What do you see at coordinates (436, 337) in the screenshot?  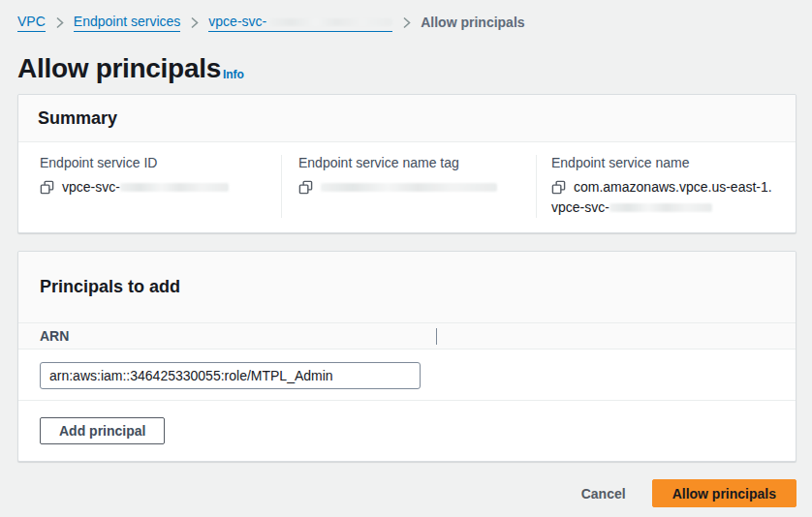 I see `column-resize-divider` at bounding box center [436, 337].